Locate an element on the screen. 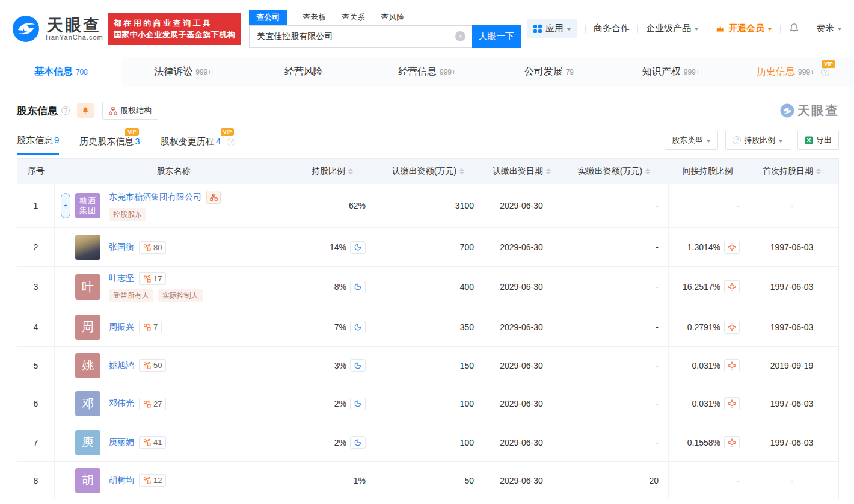  col-first-holding-date: 首次持股日期 is located at coordinates (791, 171).